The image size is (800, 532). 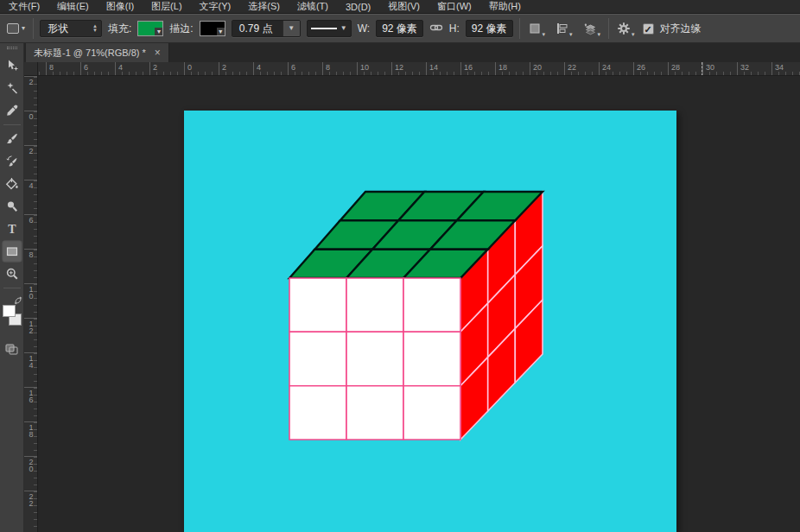 I want to click on ruler-label: 0, so click(x=31, y=117).